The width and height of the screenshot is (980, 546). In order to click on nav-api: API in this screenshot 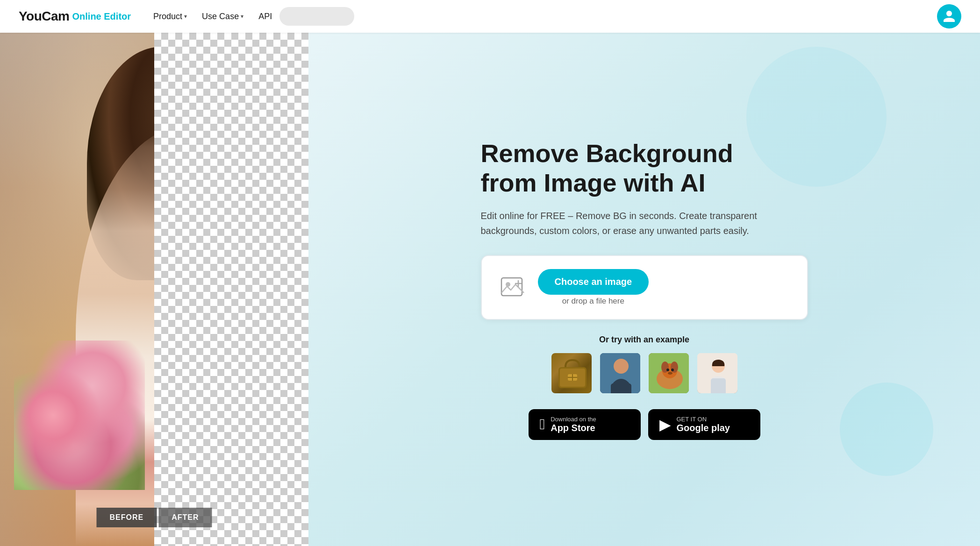, I will do `click(265, 17)`.